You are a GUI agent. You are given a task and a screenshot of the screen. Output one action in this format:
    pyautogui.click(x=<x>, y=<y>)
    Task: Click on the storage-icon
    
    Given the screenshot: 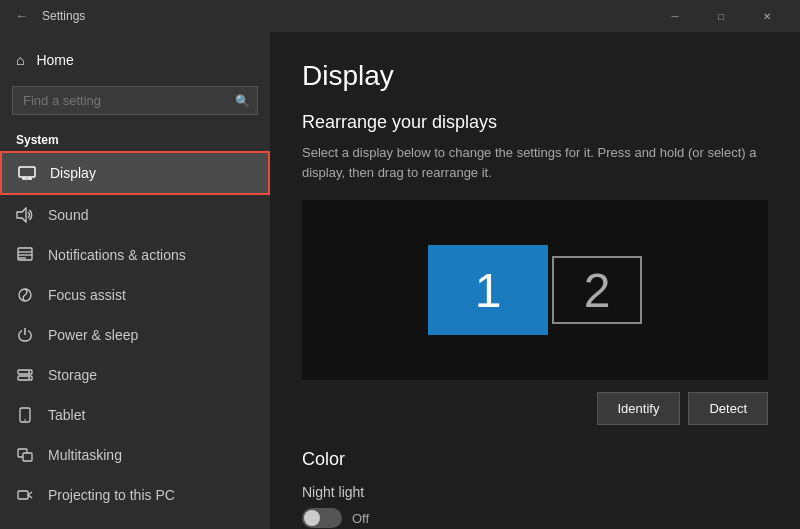 What is the action you would take?
    pyautogui.click(x=25, y=375)
    